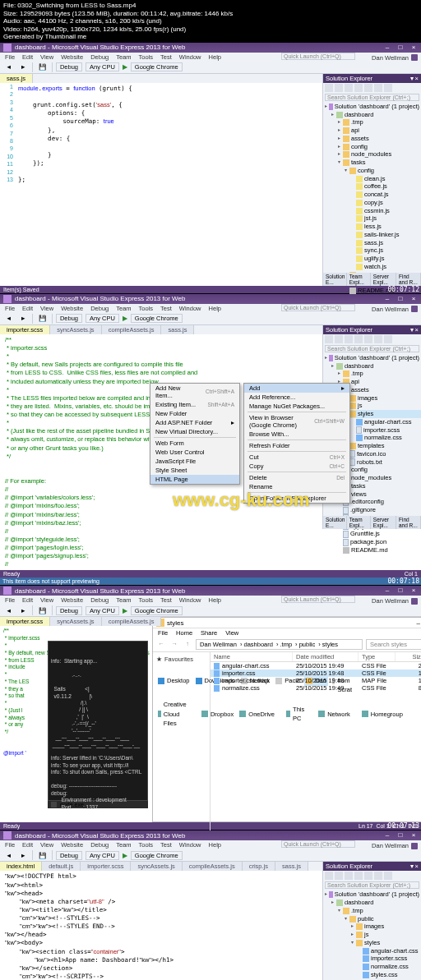 The height and width of the screenshot is (980, 421). Describe the element at coordinates (372, 975) in the screenshot. I see `tree-item: styles.css` at that location.